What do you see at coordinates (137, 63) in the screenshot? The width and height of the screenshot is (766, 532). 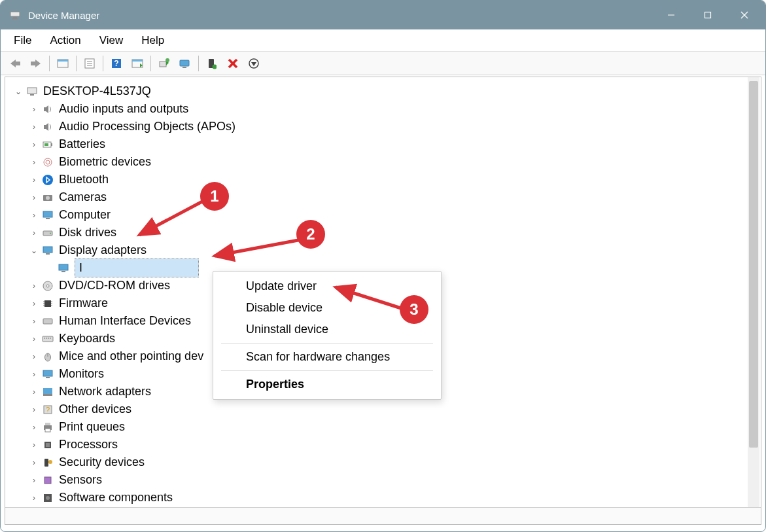 I see `action-button` at bounding box center [137, 63].